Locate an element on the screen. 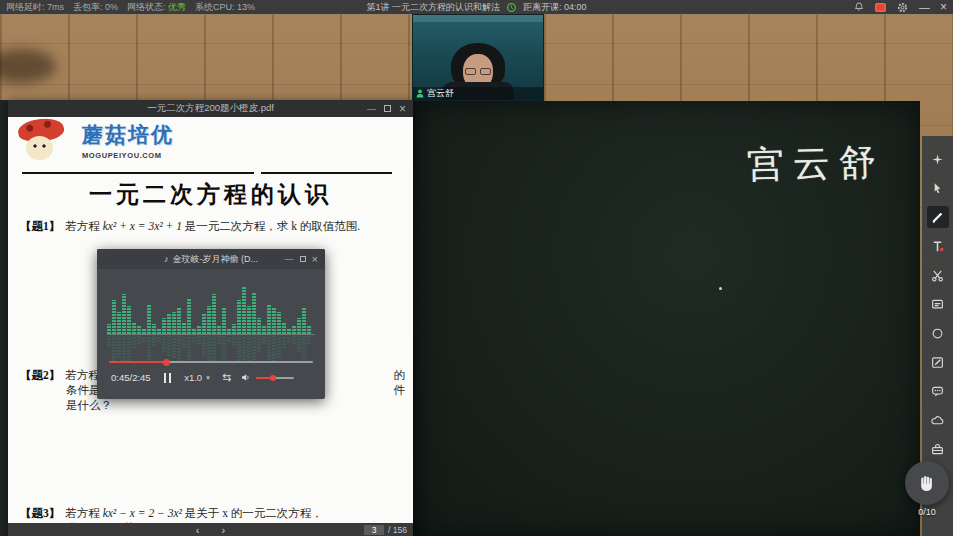 The width and height of the screenshot is (953, 536). player-minimize-button: — is located at coordinates (290, 259).